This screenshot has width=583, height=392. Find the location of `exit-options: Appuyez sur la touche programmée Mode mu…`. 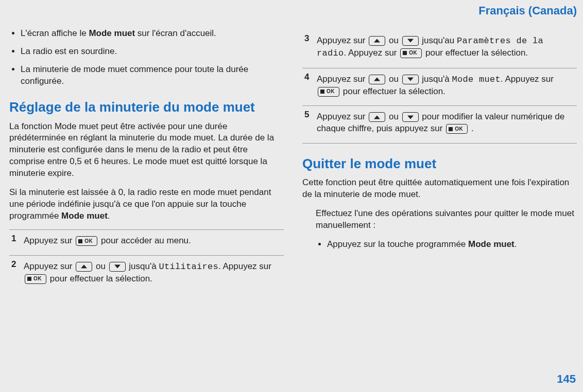

exit-options: Appuyez sur la touche programmée Mode mu… is located at coordinates (446, 245).